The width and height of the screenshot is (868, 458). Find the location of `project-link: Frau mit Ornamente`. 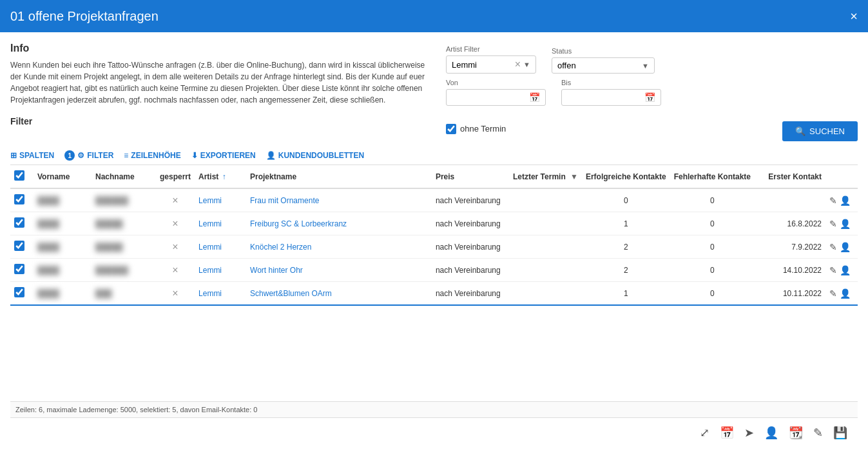

project-link: Frau mit Ornamente is located at coordinates (285, 201).